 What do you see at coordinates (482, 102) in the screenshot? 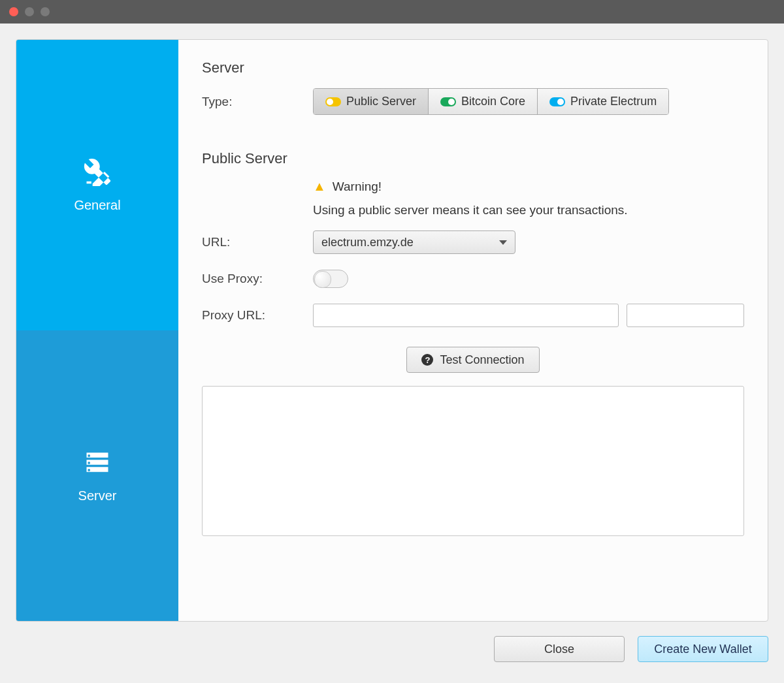
I see `server-type-bitcoin-core: Bitcoin Core` at bounding box center [482, 102].